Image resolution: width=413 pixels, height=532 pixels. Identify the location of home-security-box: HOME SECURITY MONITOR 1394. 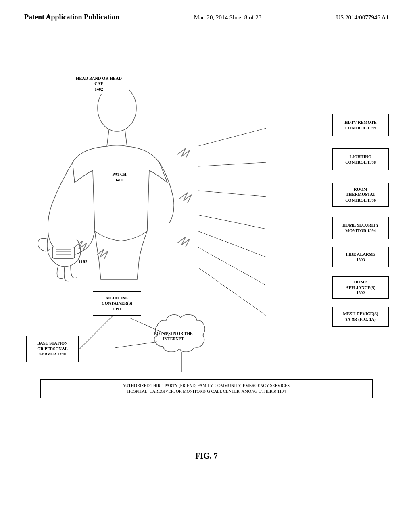
(361, 228).